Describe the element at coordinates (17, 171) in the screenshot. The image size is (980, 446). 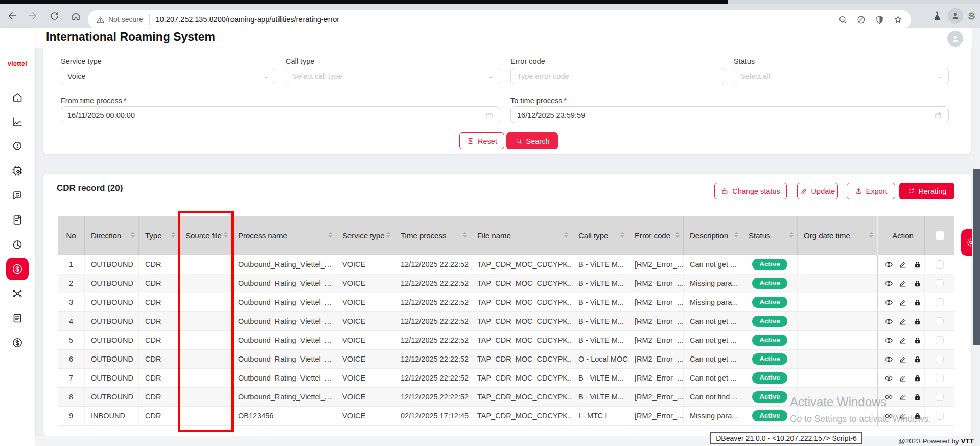
I see `sidebar-item-chip-settings-icon` at that location.